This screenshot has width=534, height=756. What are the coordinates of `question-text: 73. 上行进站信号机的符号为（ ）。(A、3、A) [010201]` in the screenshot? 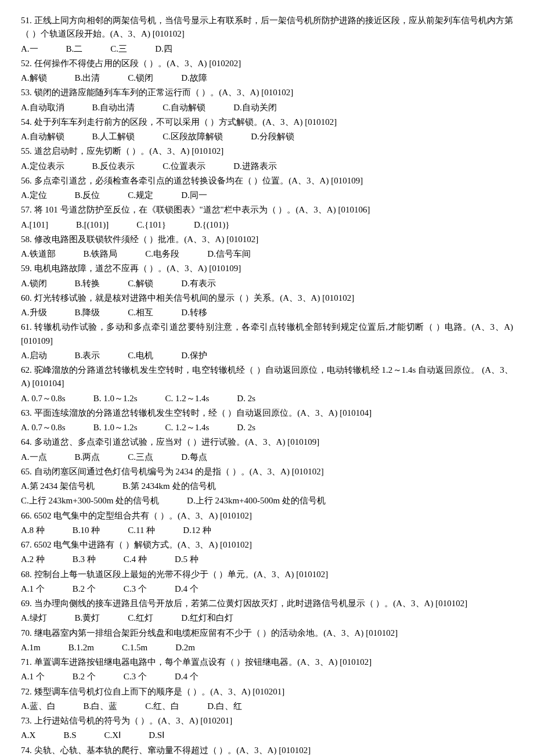 It's located at (267, 721).